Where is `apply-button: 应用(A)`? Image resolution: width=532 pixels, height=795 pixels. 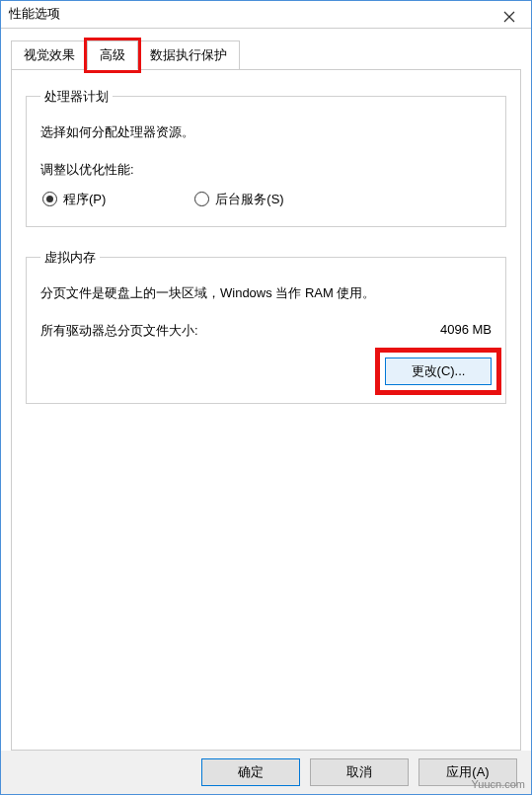
apply-button: 应用(A) is located at coordinates (468, 772).